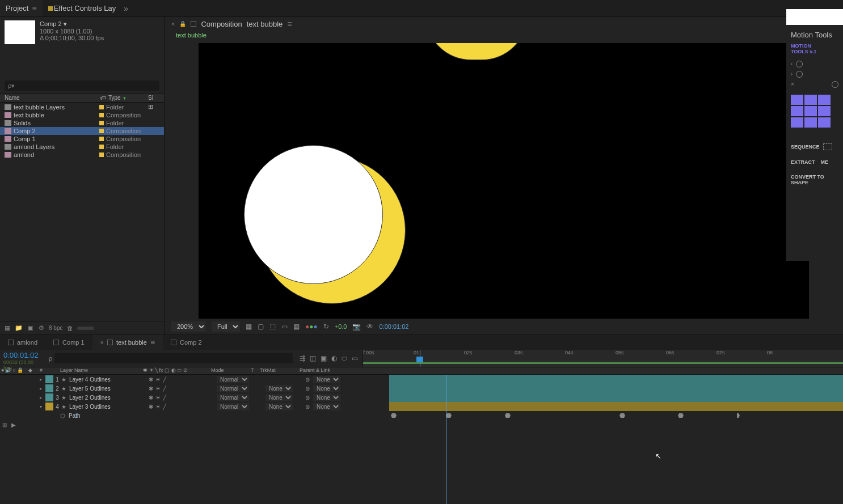  I want to click on column-parent: Parent & Link, so click(328, 371).